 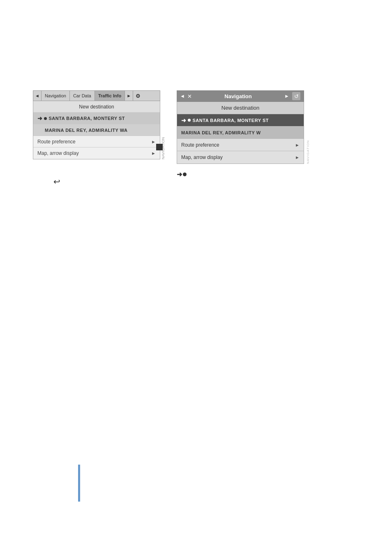 What do you see at coordinates (240, 96) in the screenshot?
I see `right-tab-bar: ◄ ✕ Navigation ► ↺` at bounding box center [240, 96].